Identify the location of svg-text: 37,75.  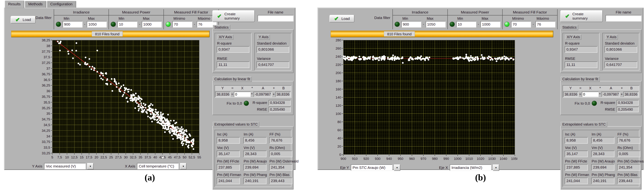
(46, 51).